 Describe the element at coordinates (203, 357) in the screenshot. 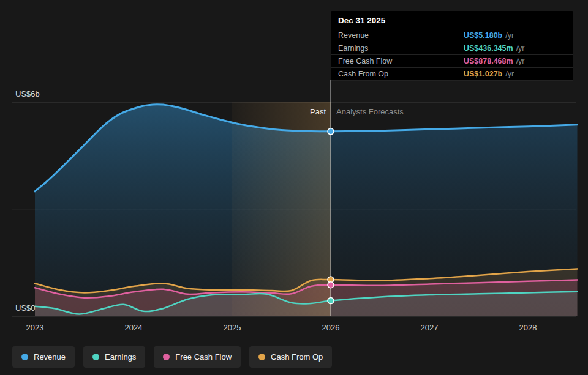

I see `legend-label: Free Cash Flow` at that location.